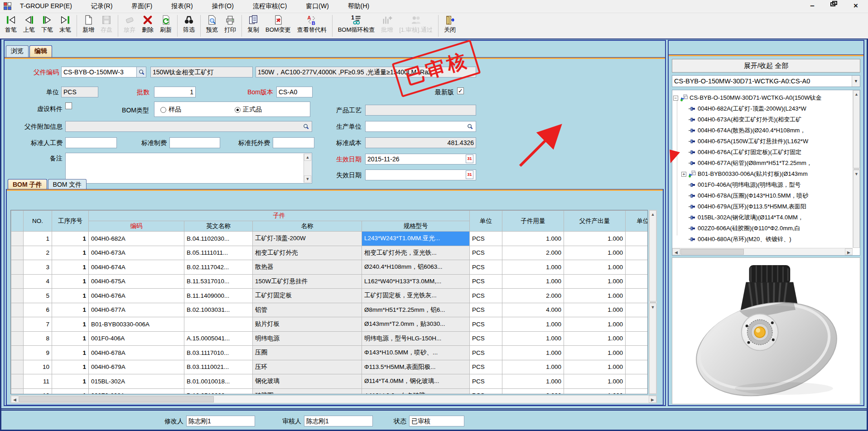  What do you see at coordinates (188, 168) in the screenshot?
I see `remark-textarea: ▲▼` at bounding box center [188, 168].